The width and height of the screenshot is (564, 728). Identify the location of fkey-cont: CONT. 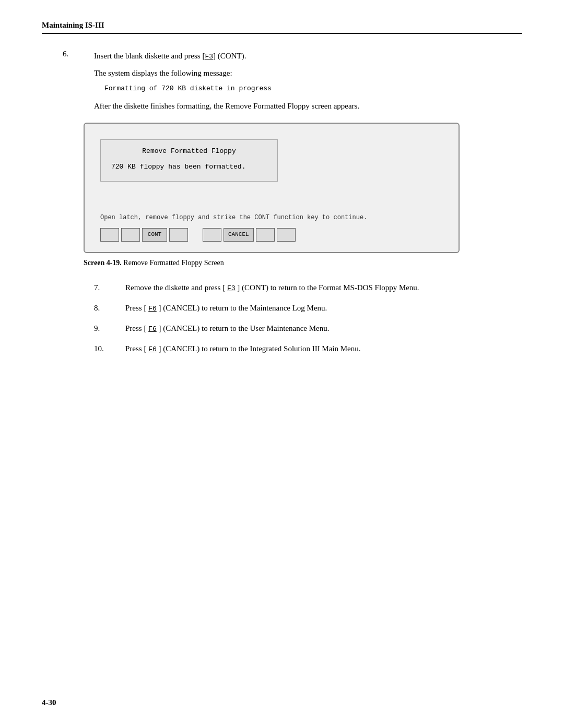
(155, 235).